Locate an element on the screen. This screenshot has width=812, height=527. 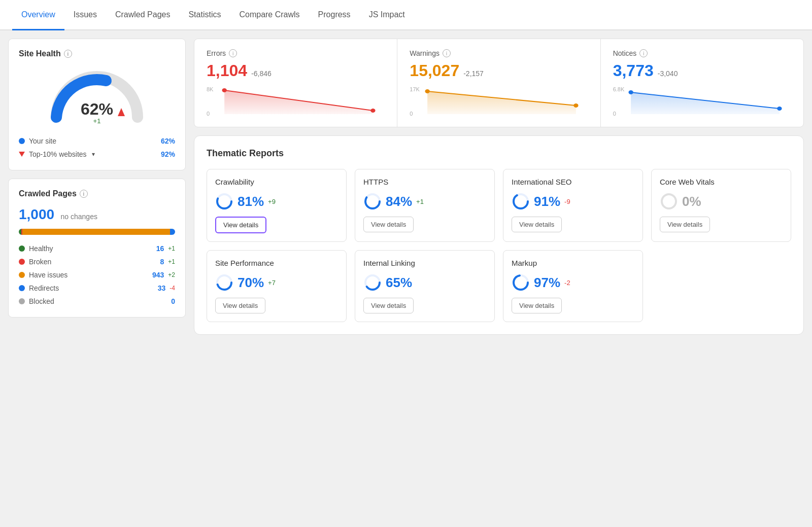
site-perf-percent-row: 70% +7 is located at coordinates (277, 283).